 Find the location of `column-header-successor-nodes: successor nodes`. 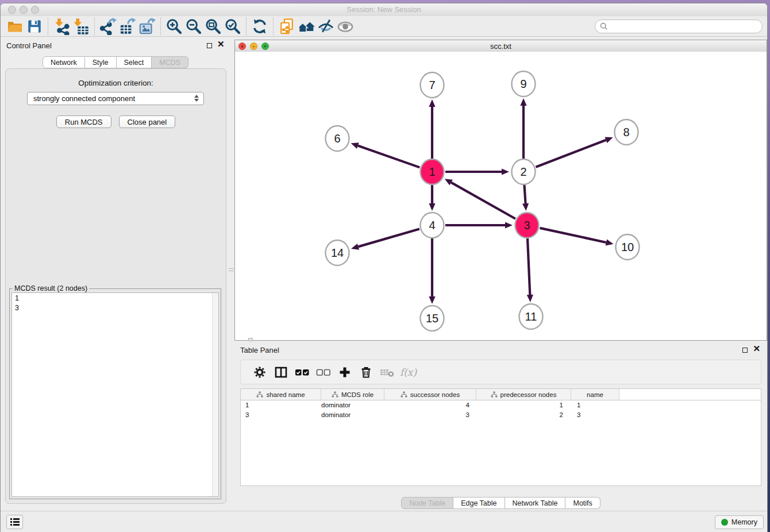

column-header-successor-nodes: successor nodes is located at coordinates (430, 394).